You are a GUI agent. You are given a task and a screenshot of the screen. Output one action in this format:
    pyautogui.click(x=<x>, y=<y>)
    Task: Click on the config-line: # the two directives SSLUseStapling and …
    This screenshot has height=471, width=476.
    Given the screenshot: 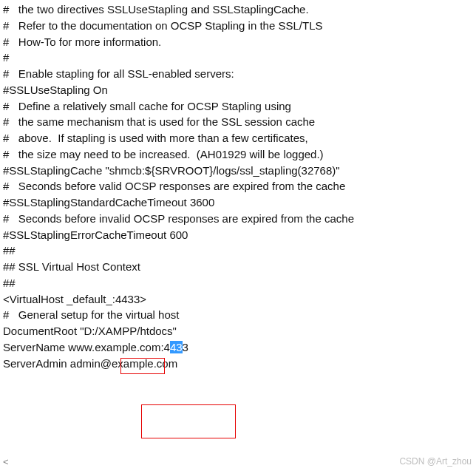 What is the action you would take?
    pyautogui.click(x=238, y=10)
    